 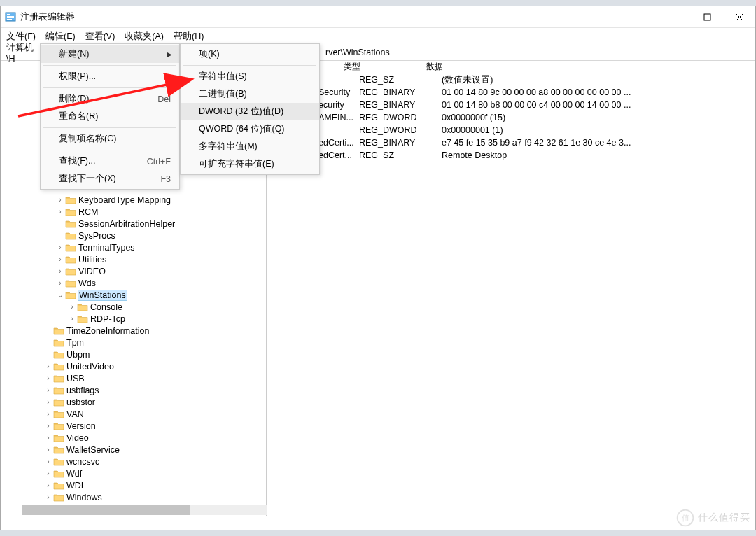 I want to click on tree-node: ›WDI, so click(x=137, y=486).